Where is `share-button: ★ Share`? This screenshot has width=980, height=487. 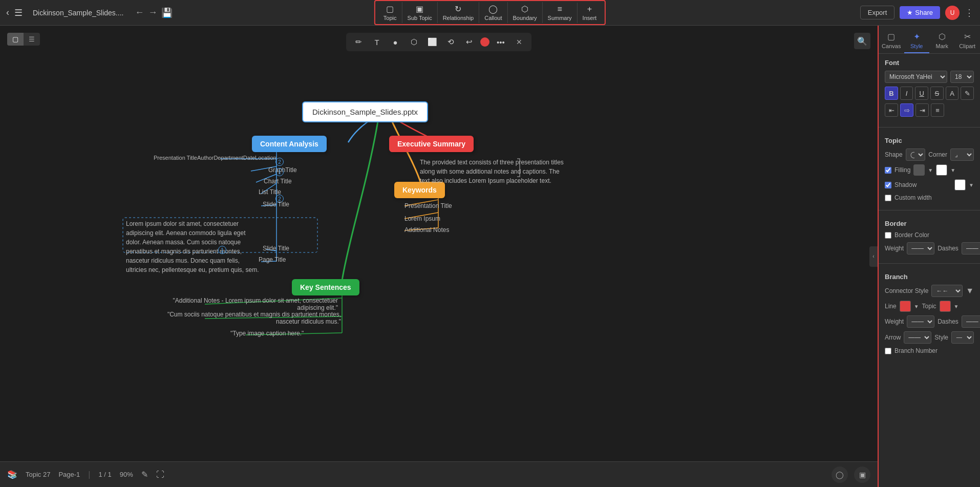
share-button: ★ Share is located at coordinates (920, 12).